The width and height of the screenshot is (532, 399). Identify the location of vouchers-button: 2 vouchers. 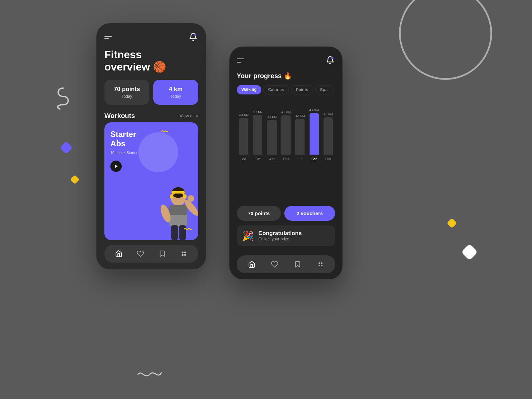
(310, 213).